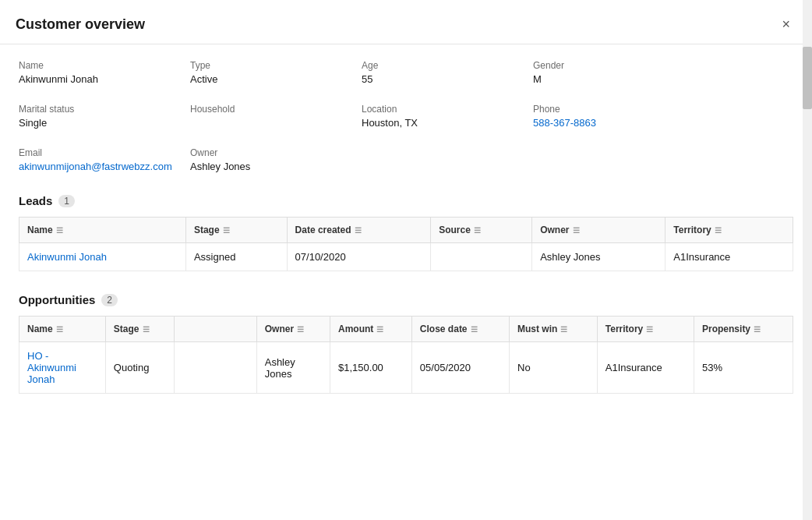  I want to click on opp-row-must-win: No, so click(553, 368).